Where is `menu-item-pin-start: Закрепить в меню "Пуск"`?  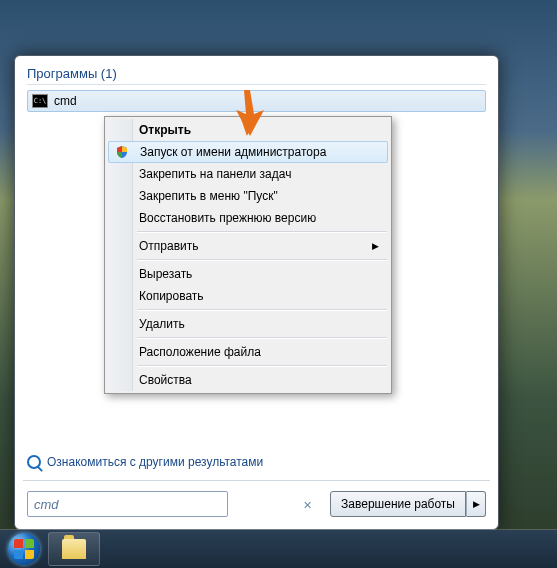
menu-item-pin-start: Закрепить в меню "Пуск" is located at coordinates (248, 196).